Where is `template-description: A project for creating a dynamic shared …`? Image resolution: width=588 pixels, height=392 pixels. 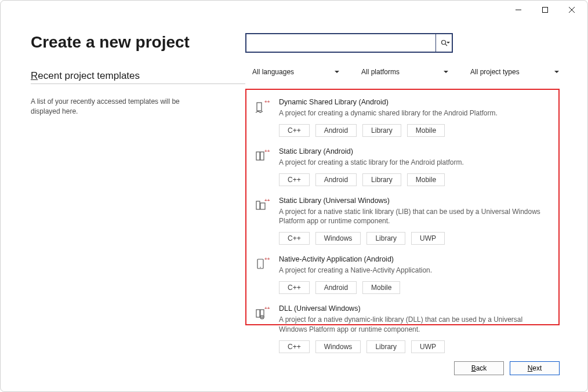
template-description: A project for creating a dynamic shared … is located at coordinates (416, 114).